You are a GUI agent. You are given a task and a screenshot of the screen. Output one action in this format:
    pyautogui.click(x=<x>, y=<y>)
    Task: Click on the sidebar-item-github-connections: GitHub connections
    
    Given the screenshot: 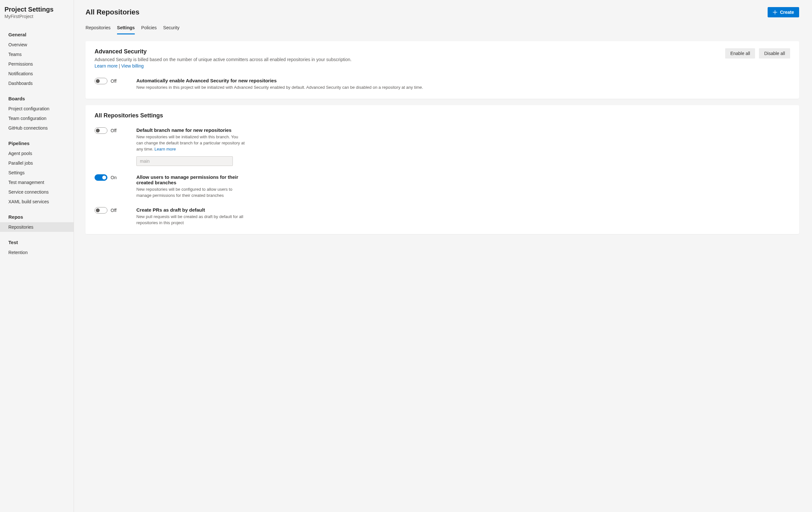 What is the action you would take?
    pyautogui.click(x=37, y=128)
    